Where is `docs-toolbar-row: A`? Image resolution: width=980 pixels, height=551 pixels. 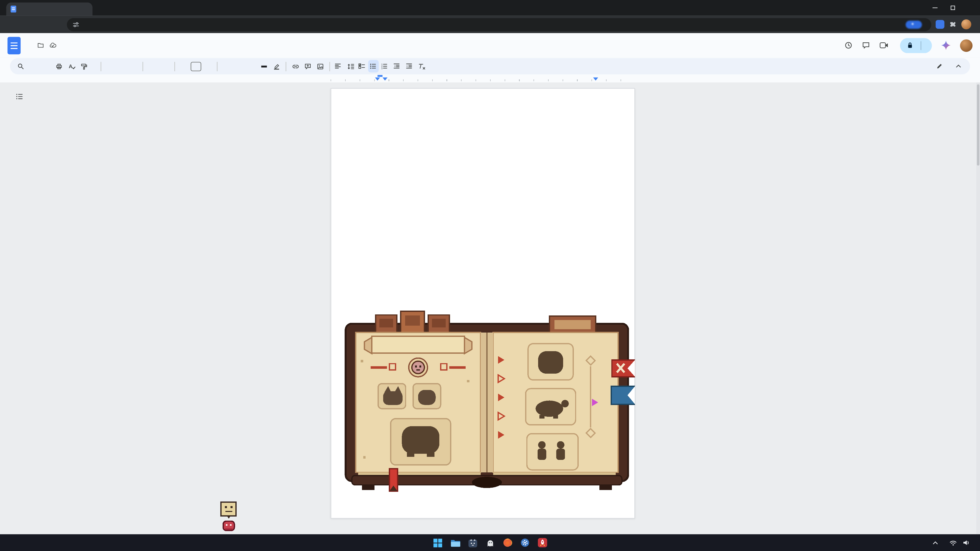 docs-toolbar-row: A is located at coordinates (490, 66).